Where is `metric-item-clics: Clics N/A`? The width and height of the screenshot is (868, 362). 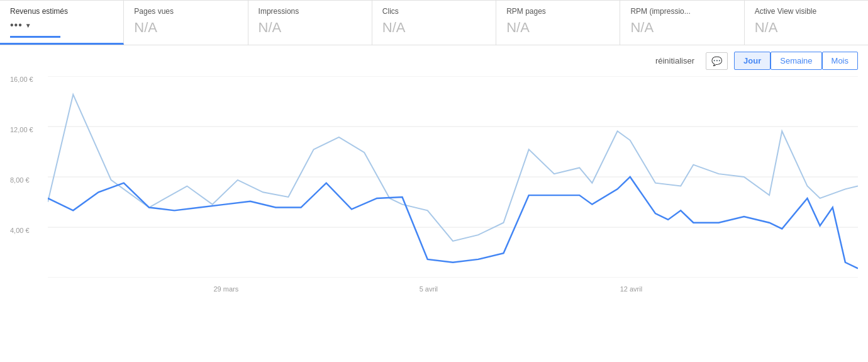
metric-item-clics: Clics N/A is located at coordinates (434, 23).